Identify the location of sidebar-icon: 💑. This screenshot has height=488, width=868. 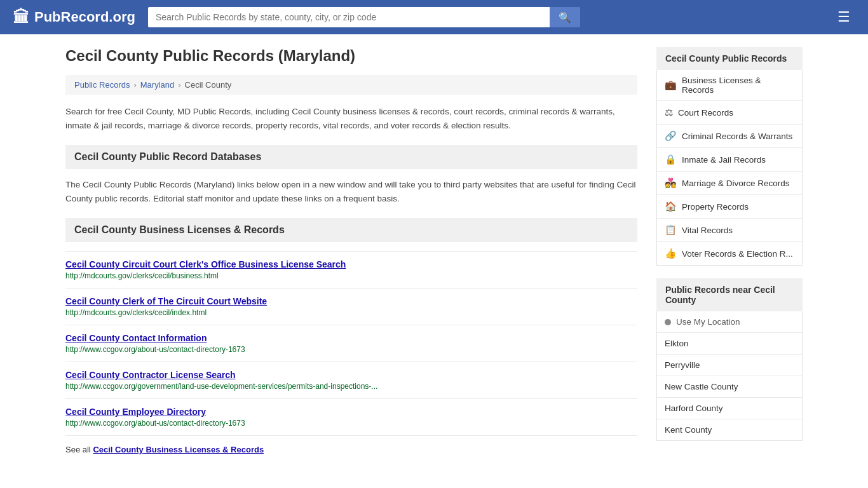
(671, 183).